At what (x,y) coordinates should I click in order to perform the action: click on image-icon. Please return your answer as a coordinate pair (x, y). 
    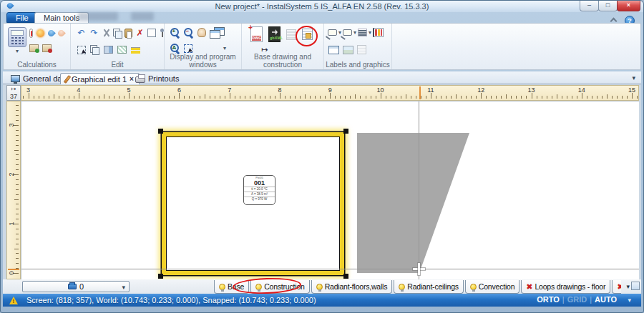
    Looking at the image, I should click on (348, 50).